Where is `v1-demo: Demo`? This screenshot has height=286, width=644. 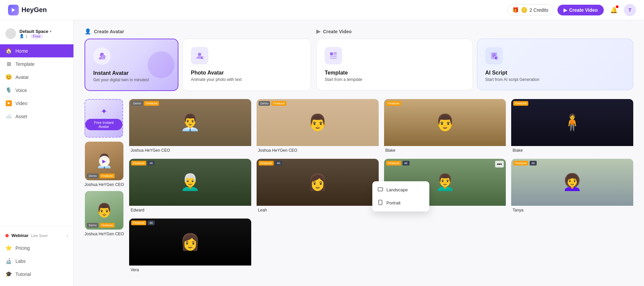
v1-demo: Demo is located at coordinates (137, 103).